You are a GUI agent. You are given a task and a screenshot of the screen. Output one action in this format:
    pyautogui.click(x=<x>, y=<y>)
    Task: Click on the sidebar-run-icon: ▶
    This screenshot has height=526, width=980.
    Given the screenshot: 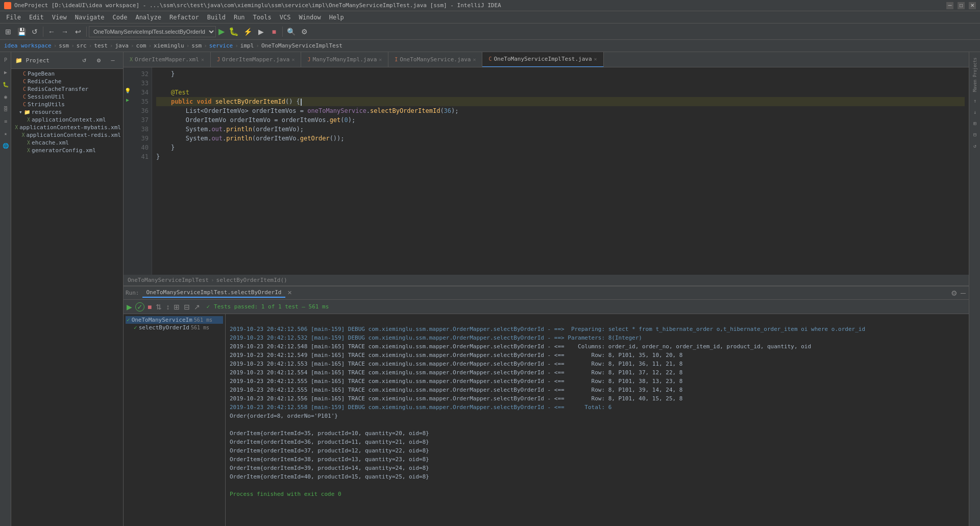 What is the action you would take?
    pyautogui.click(x=6, y=72)
    